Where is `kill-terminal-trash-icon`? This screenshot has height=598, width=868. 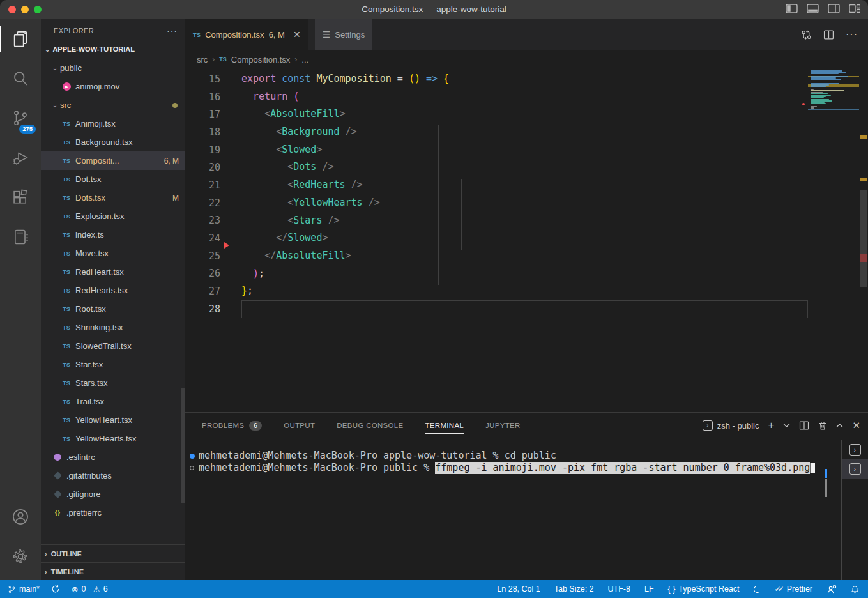 kill-terminal-trash-icon is located at coordinates (823, 425).